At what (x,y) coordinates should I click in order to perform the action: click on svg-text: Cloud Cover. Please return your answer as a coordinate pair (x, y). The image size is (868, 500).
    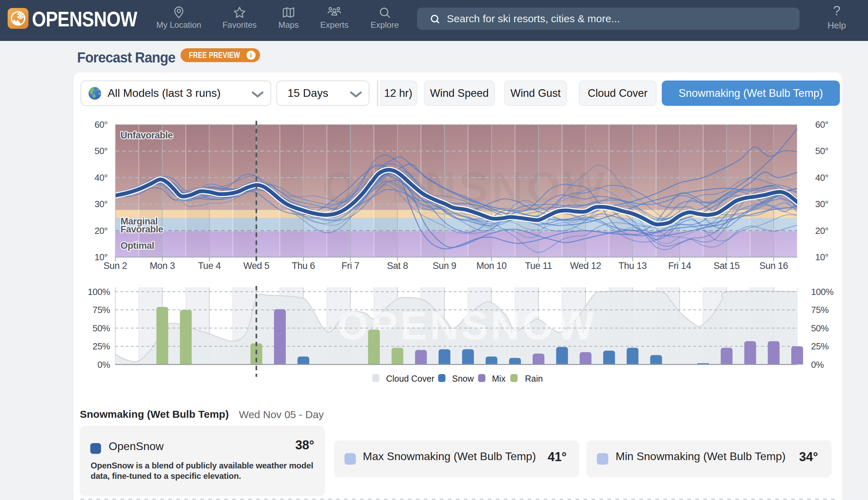
    Looking at the image, I should click on (410, 379).